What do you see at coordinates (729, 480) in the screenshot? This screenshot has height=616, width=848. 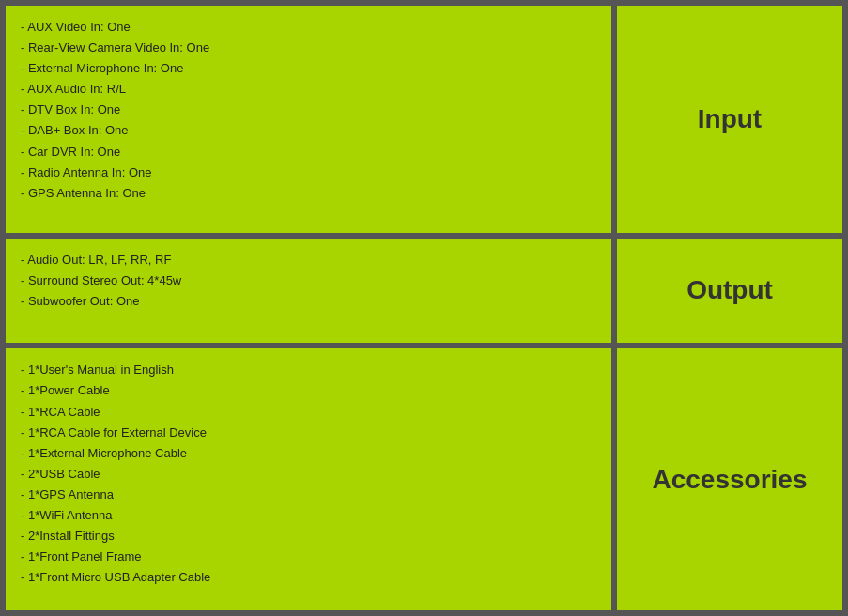 I see `accessories-label: Accessories` at bounding box center [729, 480].